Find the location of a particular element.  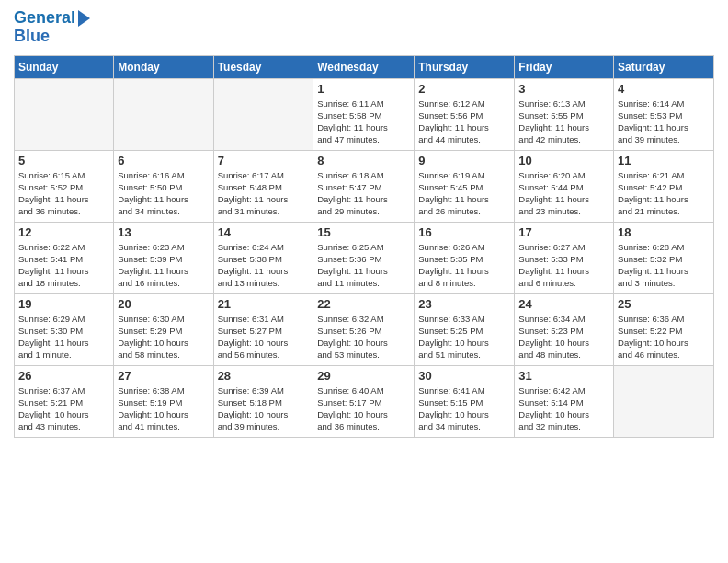

weekday-header-cell: Saturday is located at coordinates (664, 66).